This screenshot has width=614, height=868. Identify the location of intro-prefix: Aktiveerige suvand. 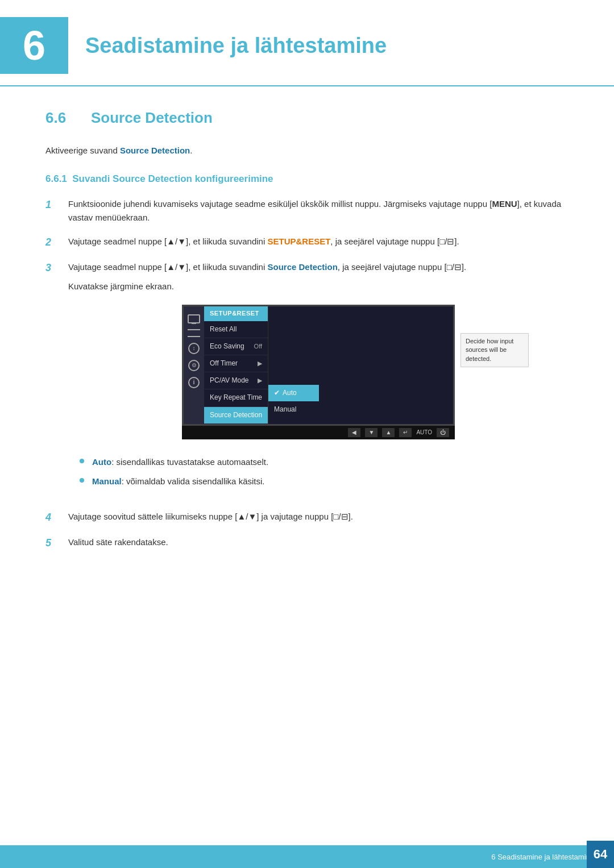
(83, 150).